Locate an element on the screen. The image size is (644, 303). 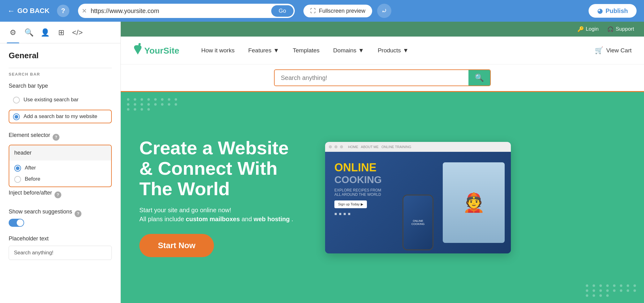
placeholder-text-field: Placeholder text is located at coordinates (60, 248).